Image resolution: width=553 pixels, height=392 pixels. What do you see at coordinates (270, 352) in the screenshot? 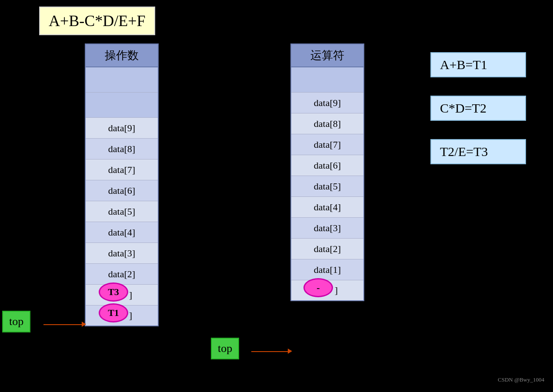
I see `operator-top-arrow-line` at bounding box center [270, 352].